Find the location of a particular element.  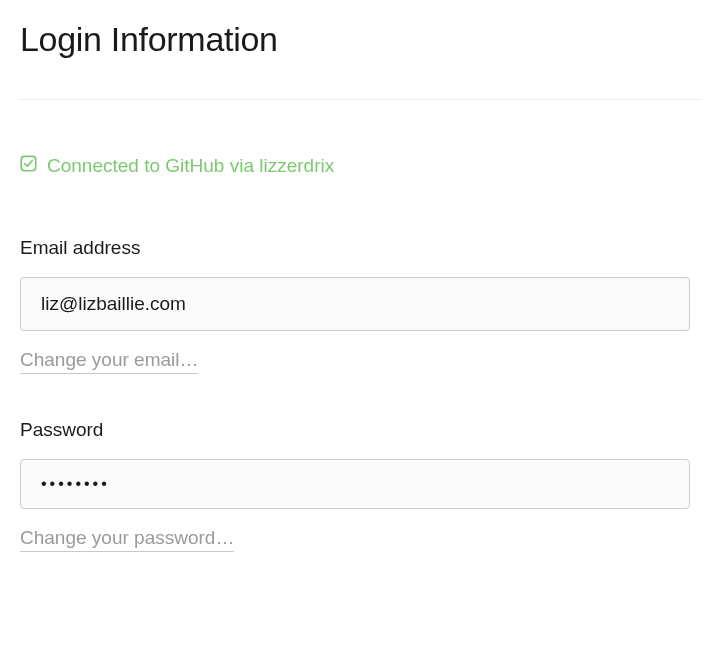

password-label: Password is located at coordinates (360, 430).